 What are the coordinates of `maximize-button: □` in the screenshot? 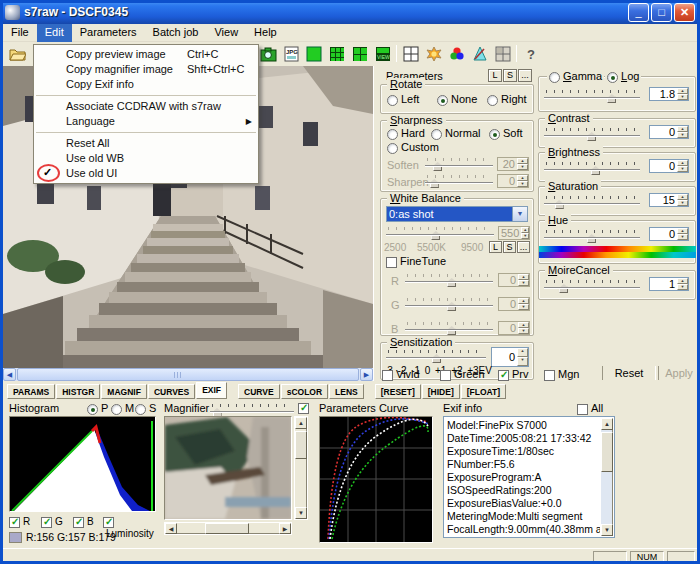 It's located at (662, 12).